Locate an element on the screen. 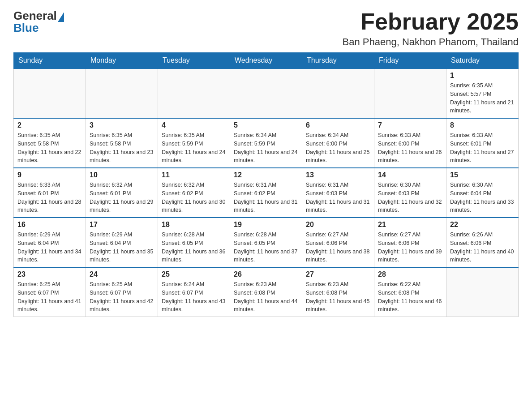  calendar-cell: 4Sunrise: 6:35 AMSunset: 5:59 PMDaylight… is located at coordinates (194, 143).